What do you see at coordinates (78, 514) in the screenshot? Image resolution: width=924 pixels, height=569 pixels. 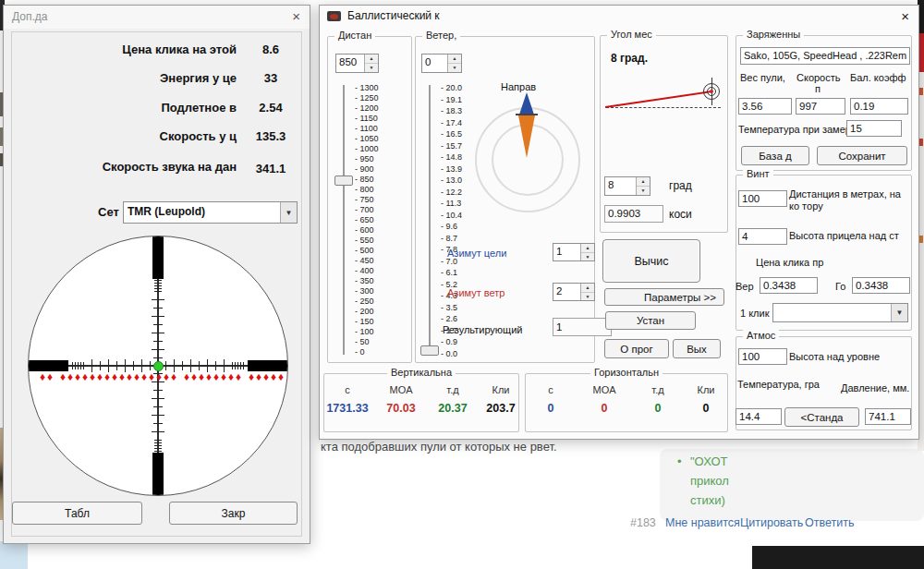 I see `table-button: Табл` at bounding box center [78, 514].